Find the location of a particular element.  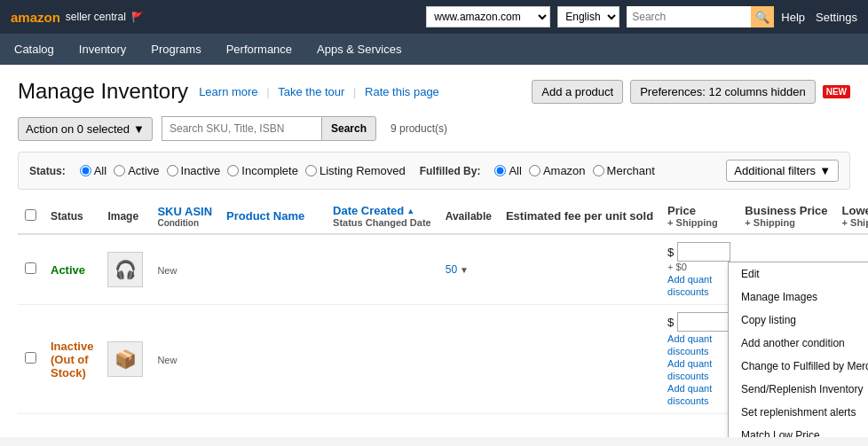

take-tour-link: Take the tour is located at coordinates (311, 92).